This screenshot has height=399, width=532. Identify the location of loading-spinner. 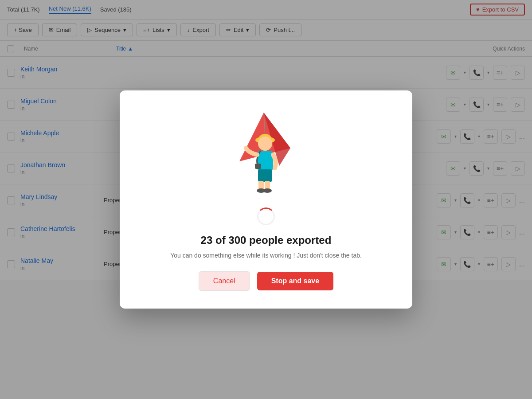
(266, 216).